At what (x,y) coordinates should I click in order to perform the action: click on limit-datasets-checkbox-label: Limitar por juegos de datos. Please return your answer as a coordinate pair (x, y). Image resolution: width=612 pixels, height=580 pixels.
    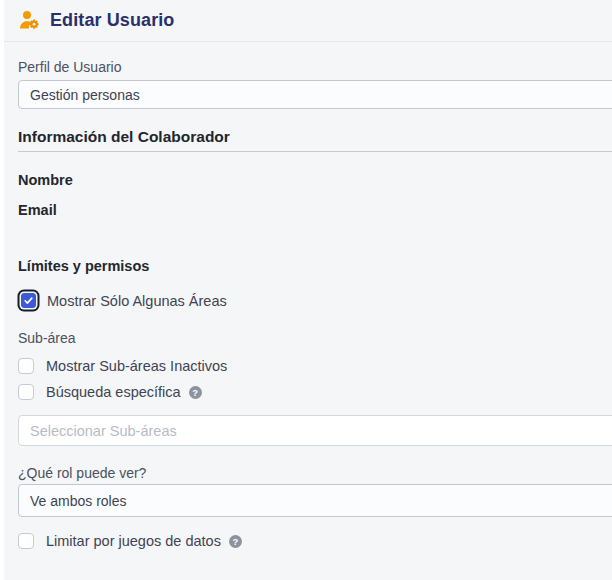
    Looking at the image, I should click on (134, 541).